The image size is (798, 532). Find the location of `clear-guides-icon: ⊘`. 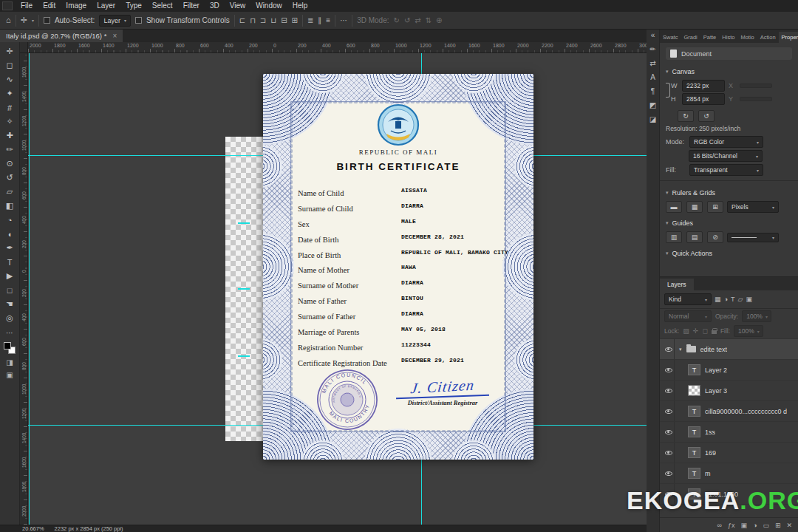

clear-guides-icon: ⊘ is located at coordinates (715, 237).